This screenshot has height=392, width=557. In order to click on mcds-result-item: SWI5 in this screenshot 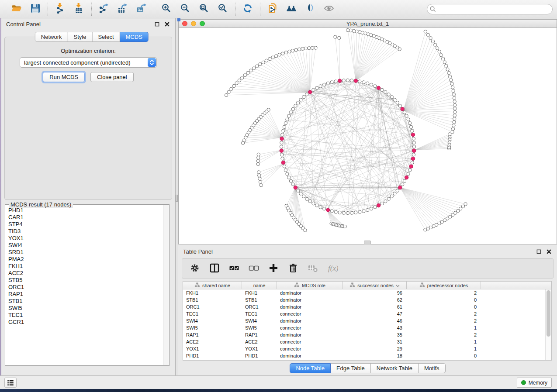, I will do `click(85, 308)`.